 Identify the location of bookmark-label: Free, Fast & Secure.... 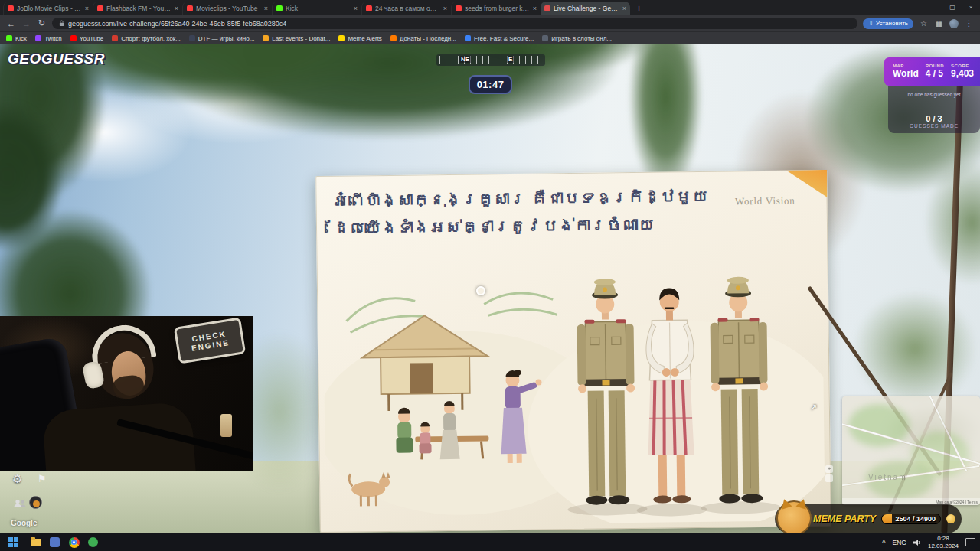
(504, 38).